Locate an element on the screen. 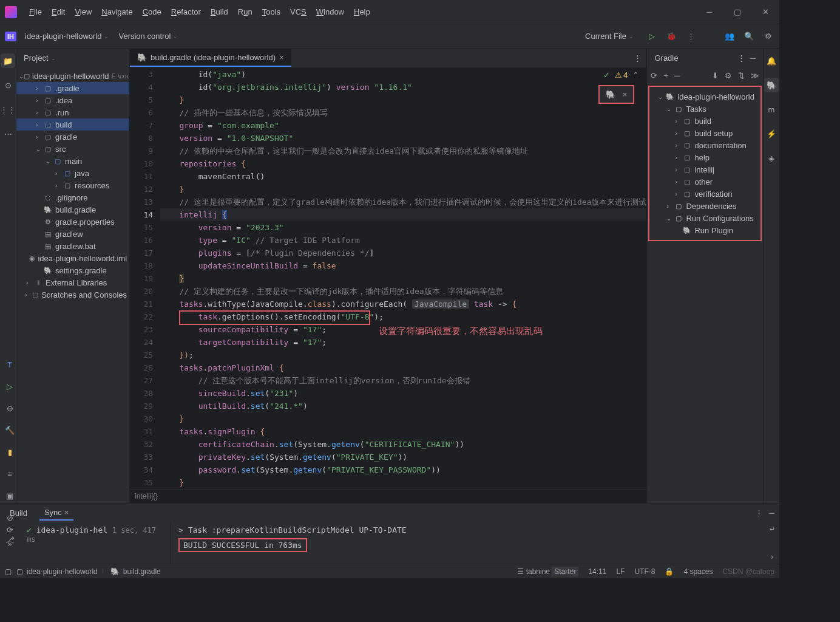 The width and height of the screenshot is (840, 622). menu-edit: Edit is located at coordinates (58, 12).